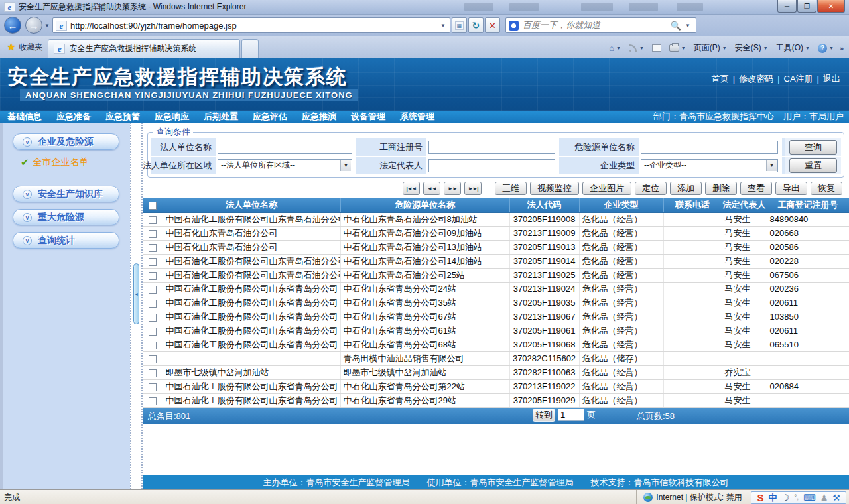  What do you see at coordinates (473, 188) in the screenshot?
I see `last-page-button: ►►|` at bounding box center [473, 188].